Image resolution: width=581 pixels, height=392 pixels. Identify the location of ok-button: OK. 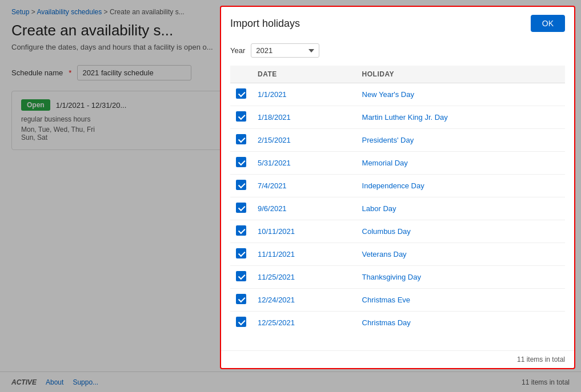
(548, 23).